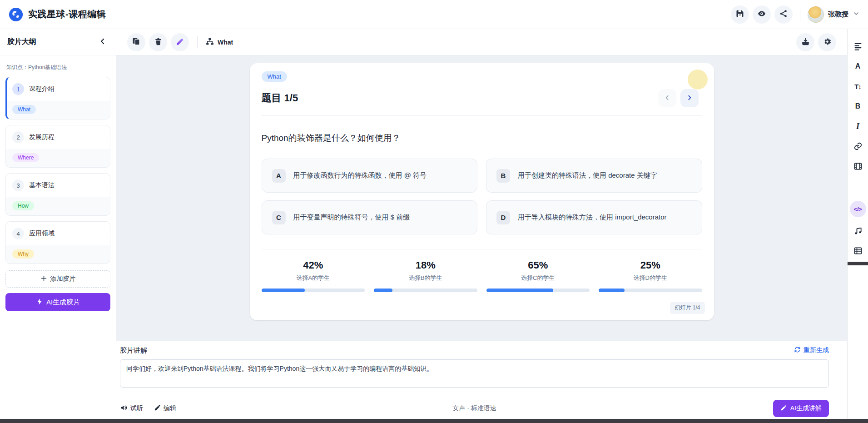 This screenshot has height=423, width=868. I want to click on share-button, so click(784, 15).